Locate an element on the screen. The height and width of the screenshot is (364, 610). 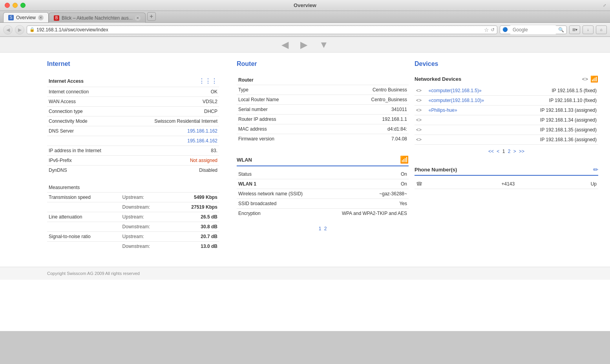
tab-blick: B Blick – Aktuelle Nachrichten aus... ✕ is located at coordinates (97, 18).